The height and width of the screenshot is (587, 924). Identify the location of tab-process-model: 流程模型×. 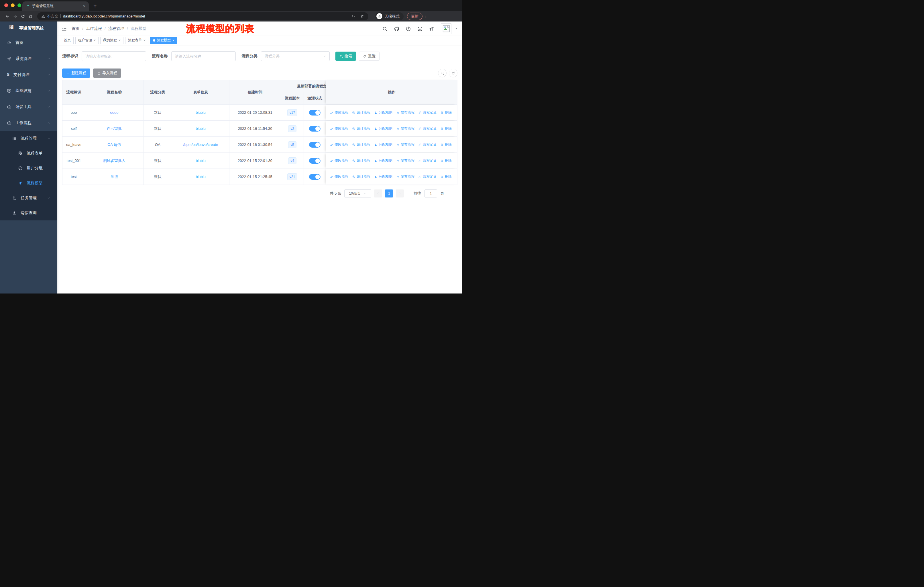
(163, 41).